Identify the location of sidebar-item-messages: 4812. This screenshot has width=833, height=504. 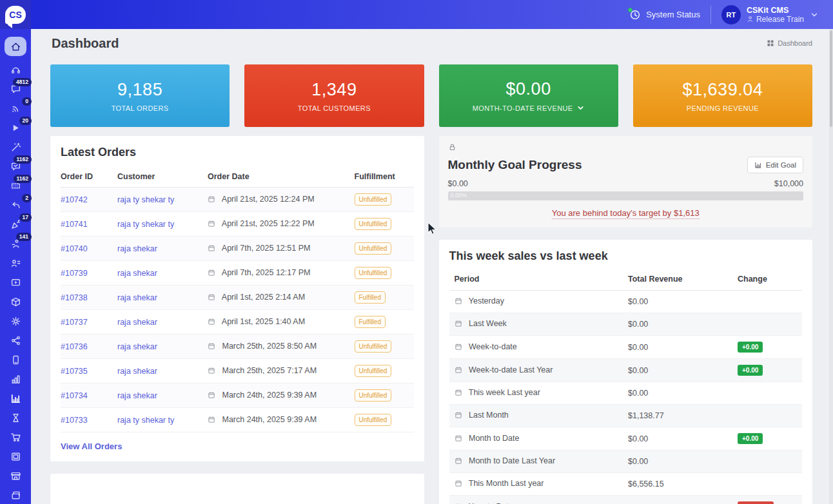
(15, 89).